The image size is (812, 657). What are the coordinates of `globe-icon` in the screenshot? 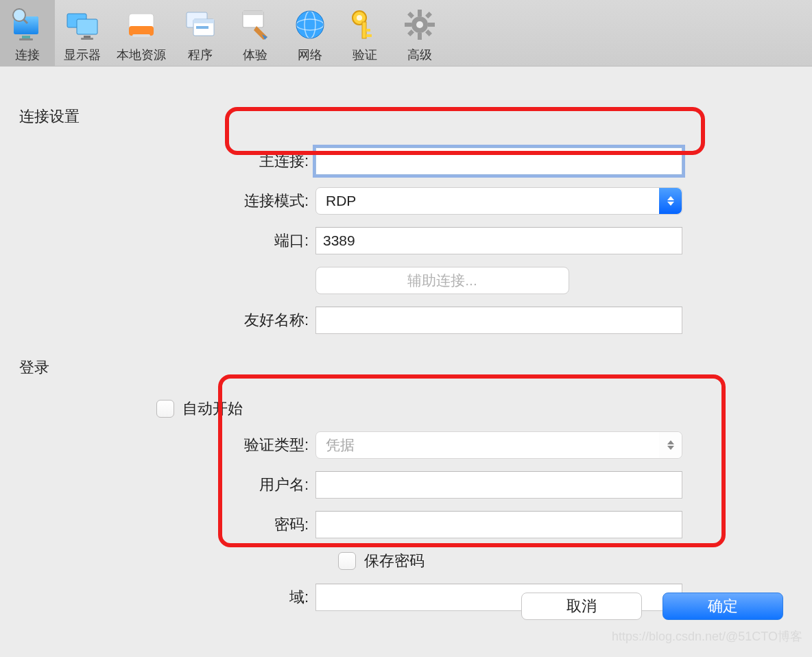 It's located at (310, 25).